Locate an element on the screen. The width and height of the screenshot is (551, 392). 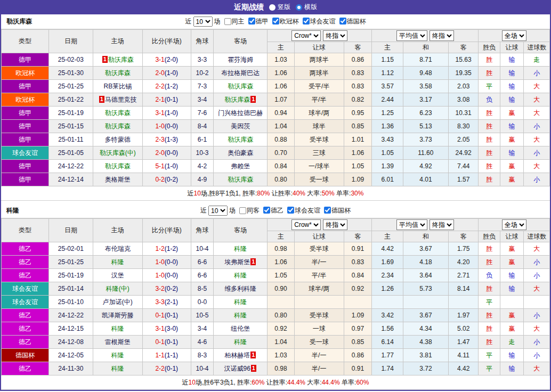
league-type-cell: 欧冠杯 is located at coordinates (26, 74).